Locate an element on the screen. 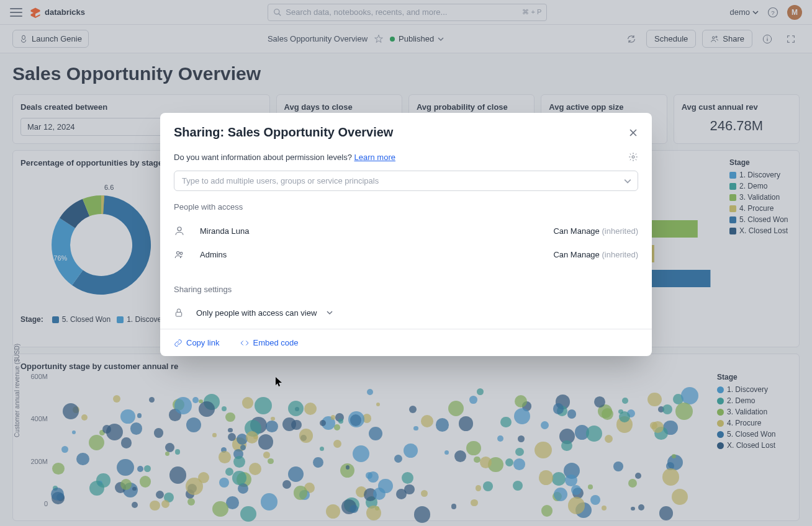  settings-gear-button is located at coordinates (633, 157).